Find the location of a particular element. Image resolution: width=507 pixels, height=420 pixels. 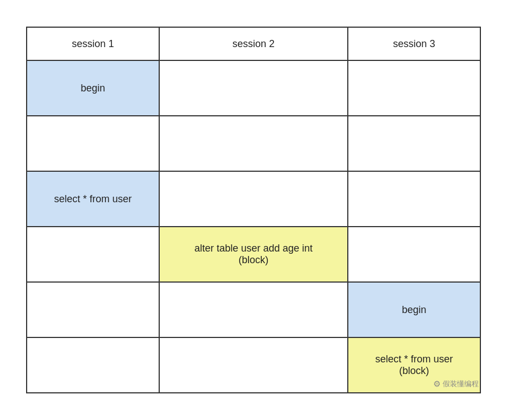

cell-r1-c1 is located at coordinates (253, 144).